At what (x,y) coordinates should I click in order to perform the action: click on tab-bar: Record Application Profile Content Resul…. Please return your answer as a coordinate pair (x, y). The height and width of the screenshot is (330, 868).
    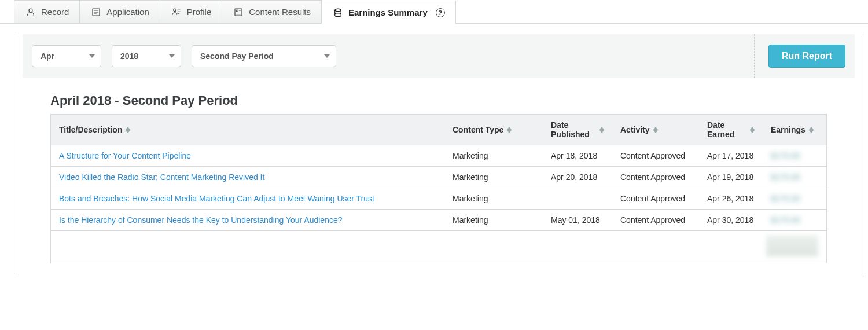
    Looking at the image, I should click on (434, 12).